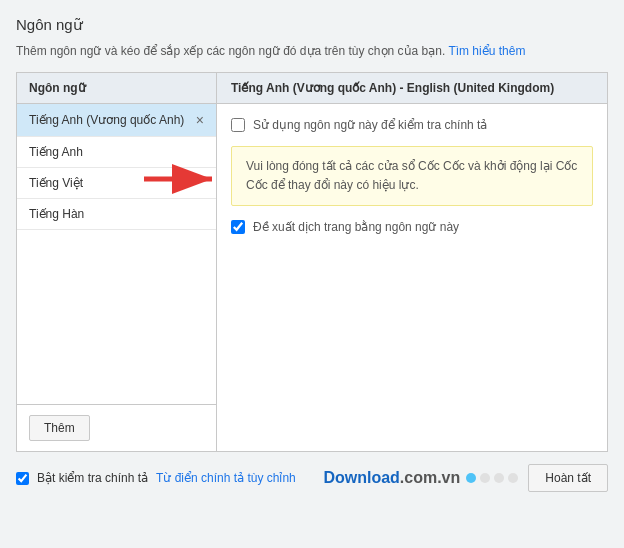 The image size is (624, 548). What do you see at coordinates (92, 478) in the screenshot?
I see `footer-spell-check-label: Bật kiểm tra chính tả` at bounding box center [92, 478].